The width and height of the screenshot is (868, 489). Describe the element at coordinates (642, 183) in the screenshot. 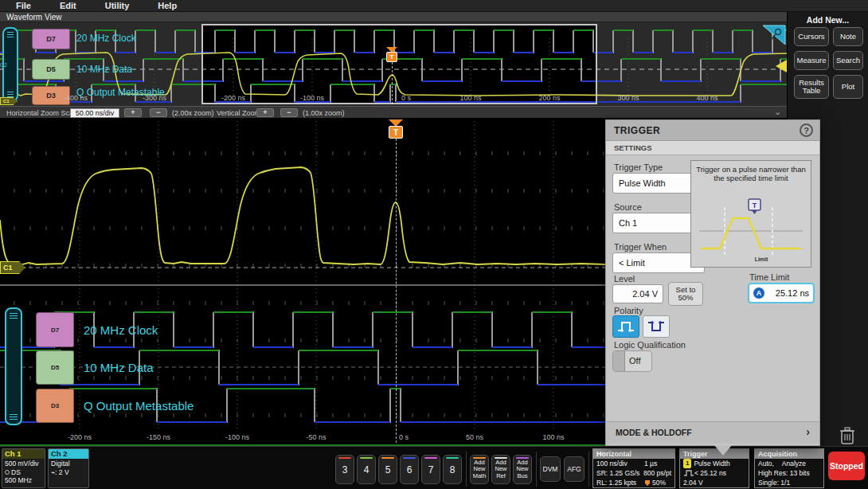

I see `trigger-type-value: Pulse Width` at that location.